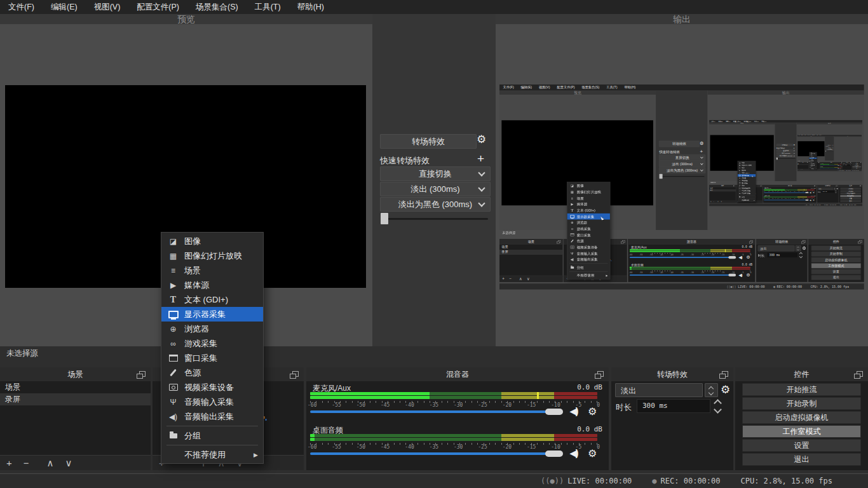  What do you see at coordinates (212, 348) in the screenshot?
I see `add-source-context-menu: ◪图像▦图像幻灯片放映≡场景▶媒体源T文本 (GDI+)显示器采集⊕浏览器∞游戏…` at bounding box center [212, 348].